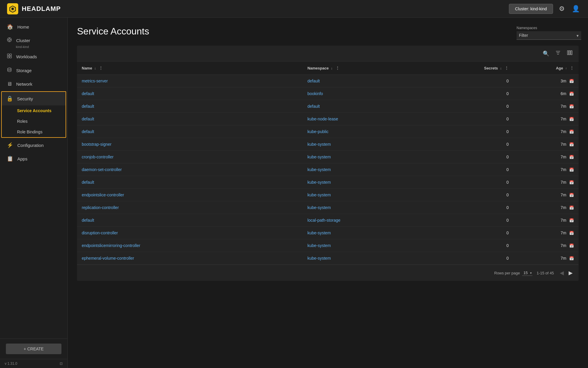 This screenshot has height=368, width=588. I want to click on sidebar-item-security: 🔒 Security, so click(34, 99).